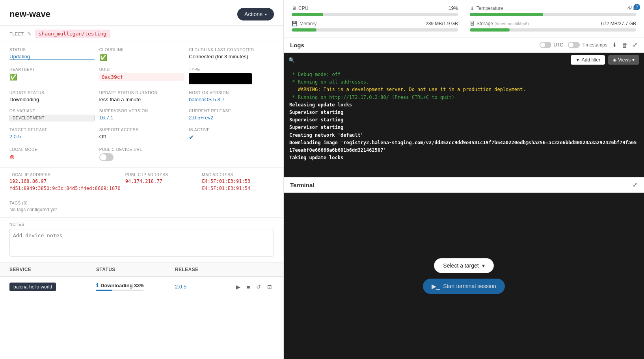 The width and height of the screenshot is (644, 359). I want to click on notes-label: NOTES, so click(142, 225).